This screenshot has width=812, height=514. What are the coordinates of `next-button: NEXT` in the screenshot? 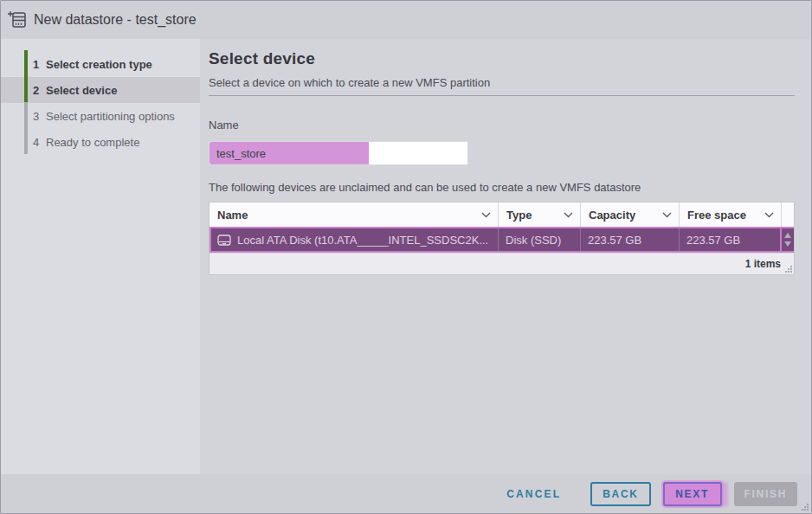 It's located at (693, 494).